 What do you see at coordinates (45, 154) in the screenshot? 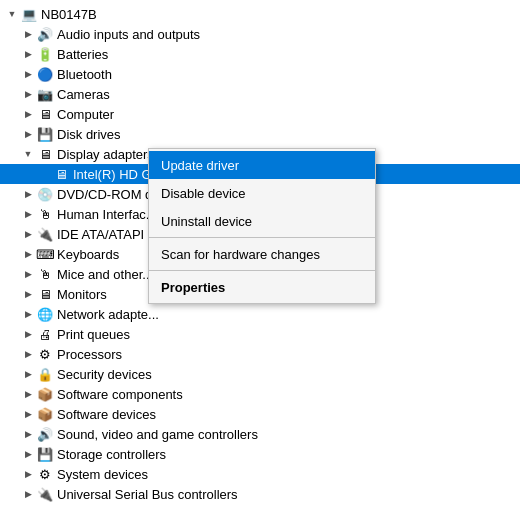
I see `device-icon-displayadapters: 🖥` at bounding box center [45, 154].